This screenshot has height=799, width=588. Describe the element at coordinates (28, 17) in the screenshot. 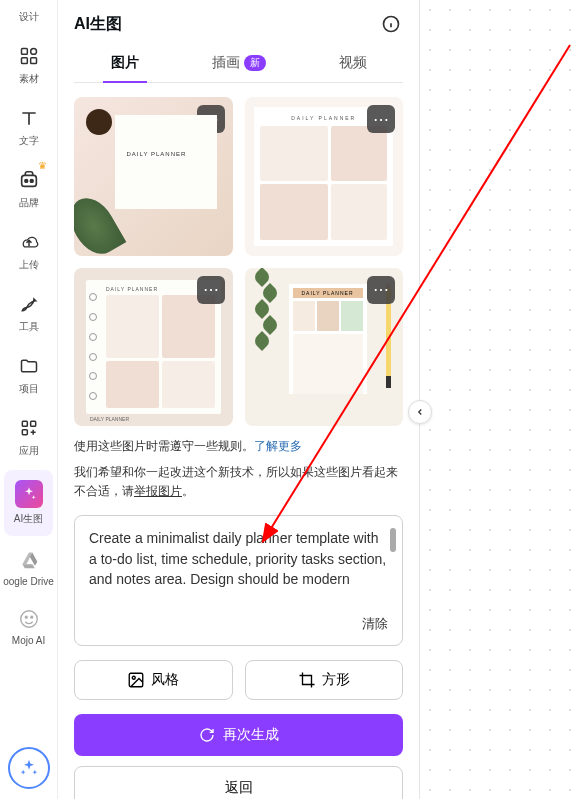

I see `sidebar-item-design: 设计` at that location.